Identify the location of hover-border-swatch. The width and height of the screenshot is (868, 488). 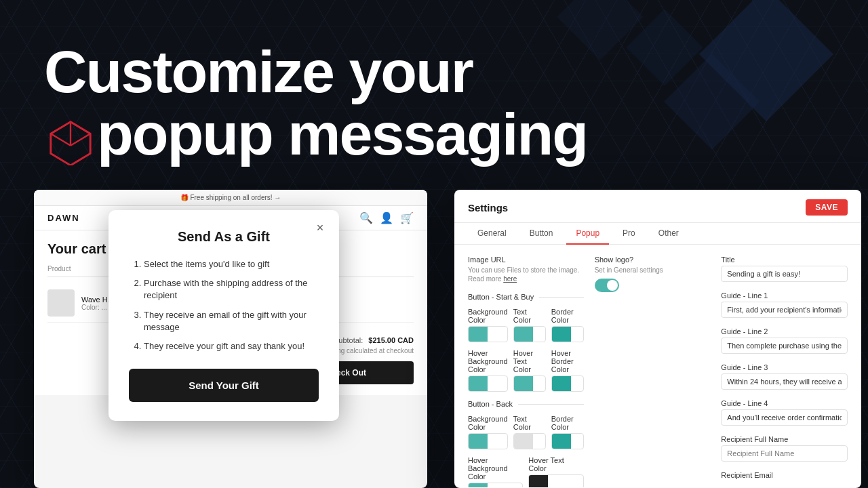
(561, 384).